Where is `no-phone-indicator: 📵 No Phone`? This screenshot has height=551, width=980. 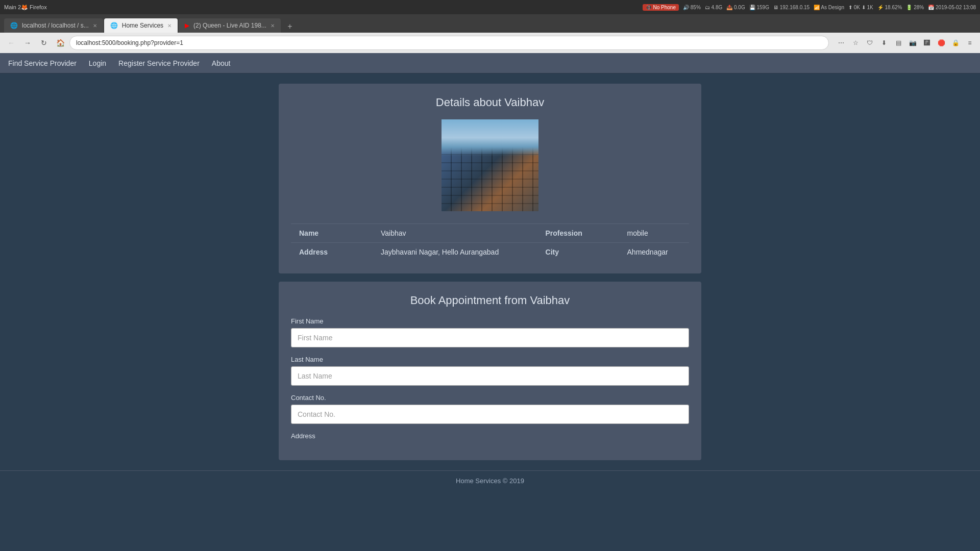
no-phone-indicator: 📵 No Phone is located at coordinates (660, 7).